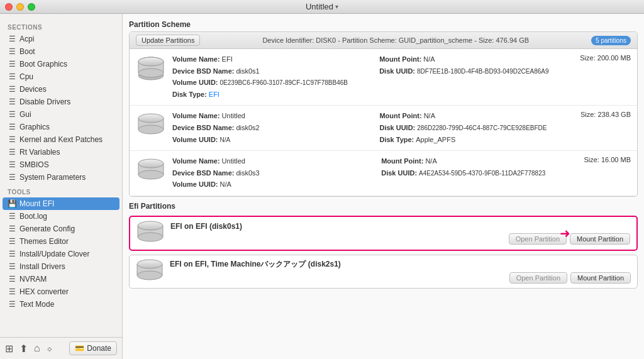 Image resolution: width=644 pixels, height=359 pixels. Describe the element at coordinates (61, 267) in the screenshot. I see `sidebar-item-install-drivers: ☰ Install Drivers` at that location.